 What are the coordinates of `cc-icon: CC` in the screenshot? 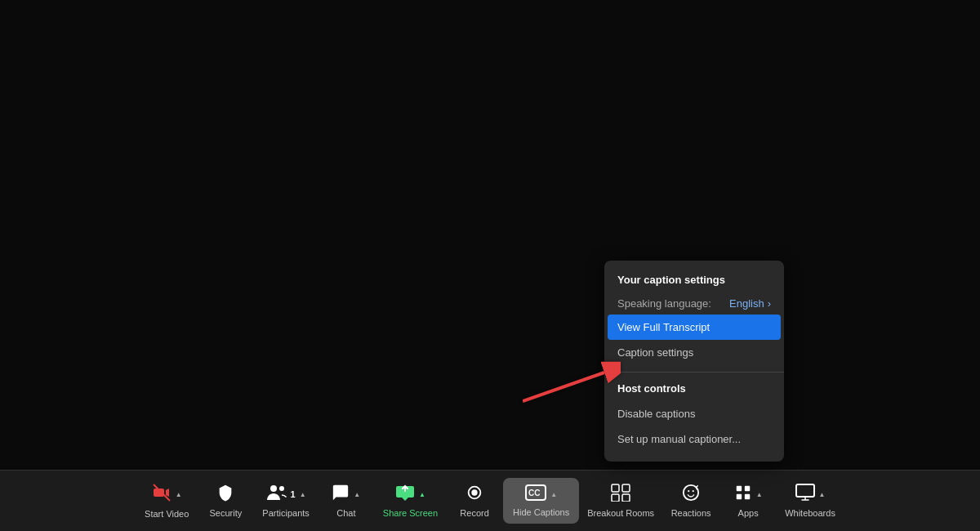 It's located at (536, 494).